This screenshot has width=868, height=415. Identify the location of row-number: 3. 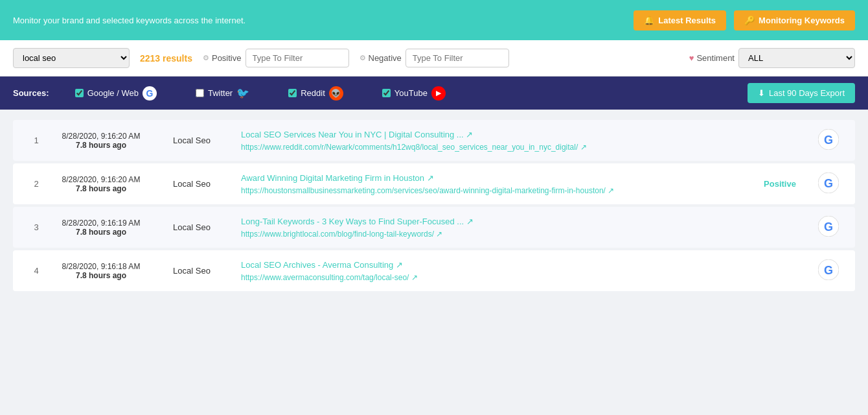
(36, 227).